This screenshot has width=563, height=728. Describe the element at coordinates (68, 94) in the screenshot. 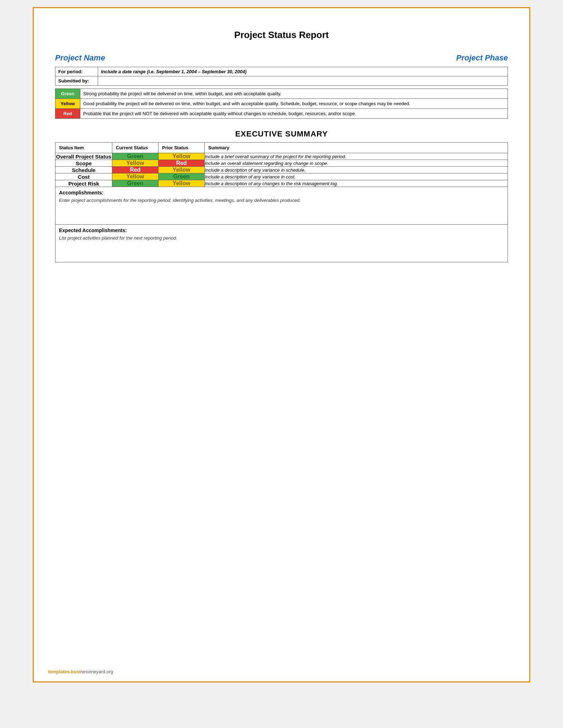

I see `legend-green-cell: Green` at that location.